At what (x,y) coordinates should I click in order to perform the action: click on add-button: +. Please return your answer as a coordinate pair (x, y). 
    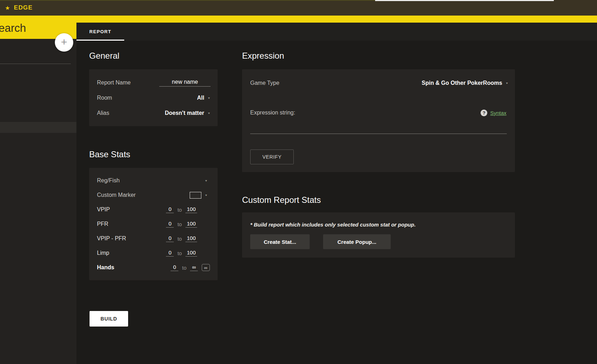
    Looking at the image, I should click on (64, 42).